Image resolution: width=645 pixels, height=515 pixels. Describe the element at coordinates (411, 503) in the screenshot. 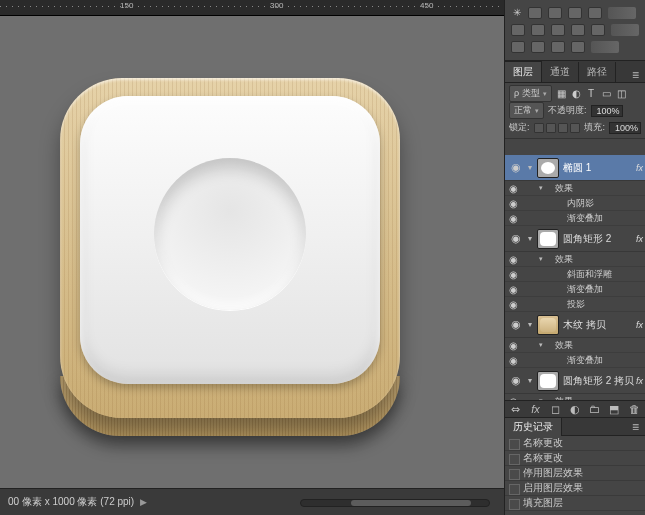

I see `h-scroll-thumb` at that location.